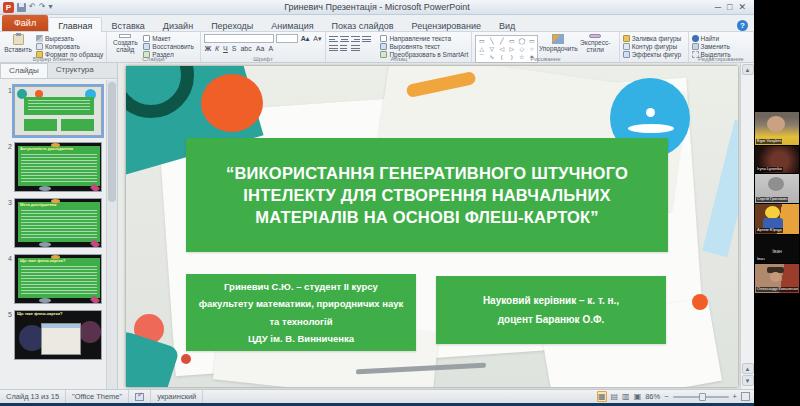 Image resolution: width=800 pixels, height=406 pixels. What do you see at coordinates (777, 128) in the screenshot?
I see `participant-tile-p1: Egor Vasylets` at bounding box center [777, 128].